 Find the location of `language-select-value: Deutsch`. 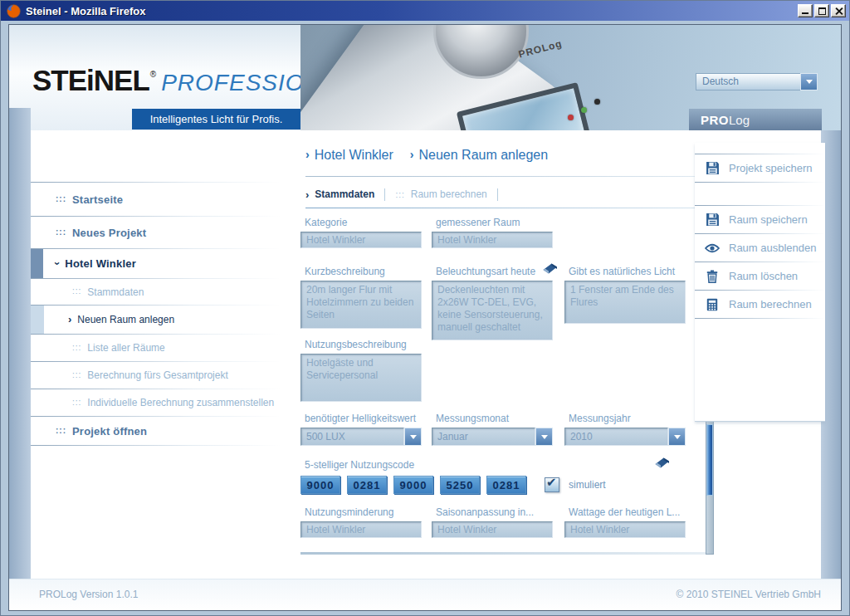

language-select-value: Deutsch is located at coordinates (748, 81).